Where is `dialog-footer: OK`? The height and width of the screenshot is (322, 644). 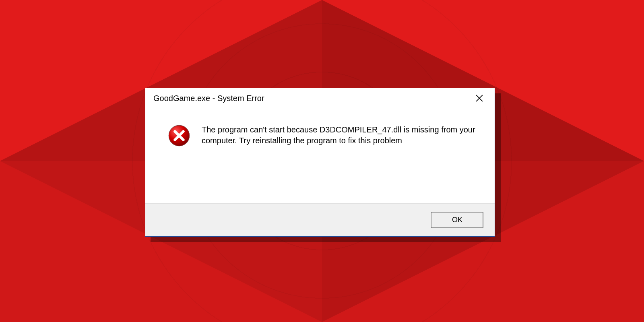
dialog-footer: OK is located at coordinates (320, 220).